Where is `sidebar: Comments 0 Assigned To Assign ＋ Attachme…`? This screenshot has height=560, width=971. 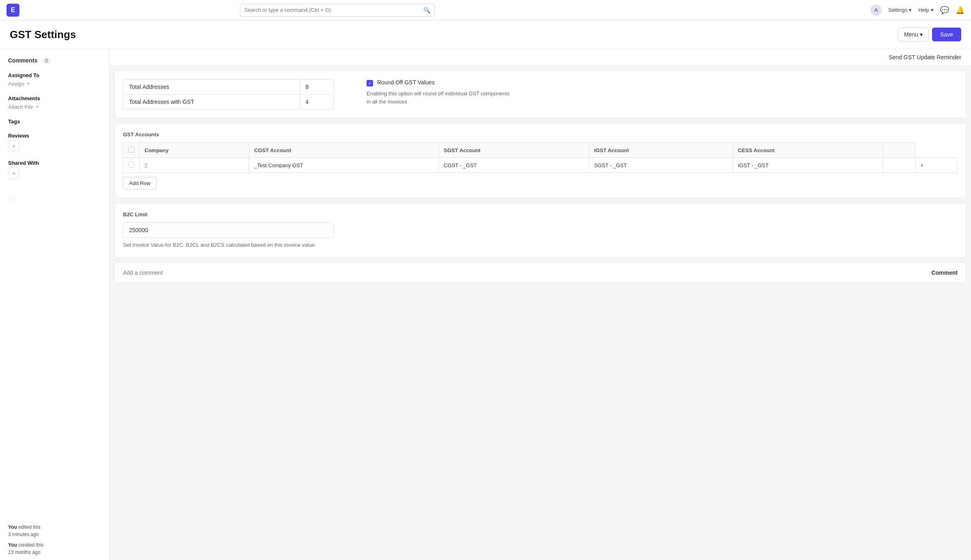 sidebar: Comments 0 Assigned To Assign ＋ Attachme… is located at coordinates (55, 304).